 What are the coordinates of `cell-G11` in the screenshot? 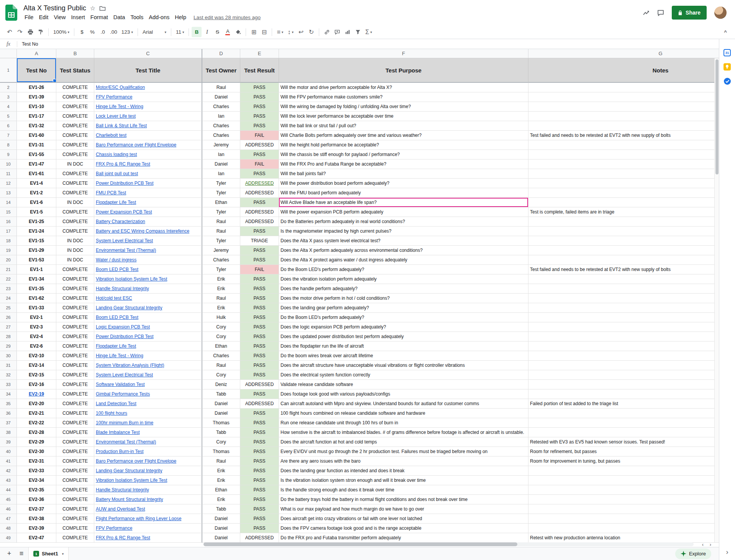 It's located at (624, 174).